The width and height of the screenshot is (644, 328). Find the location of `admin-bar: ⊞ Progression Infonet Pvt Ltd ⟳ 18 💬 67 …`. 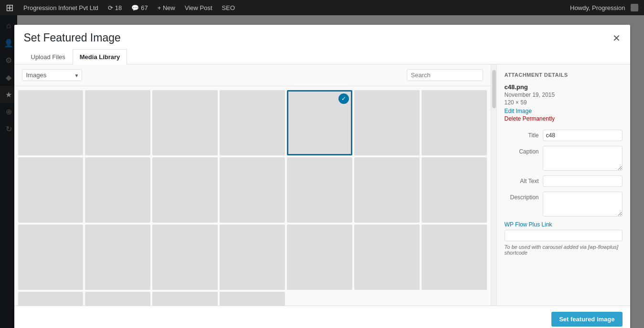

admin-bar: ⊞ Progression Infonet Pvt Ltd ⟳ 18 💬 67 … is located at coordinates (322, 8).